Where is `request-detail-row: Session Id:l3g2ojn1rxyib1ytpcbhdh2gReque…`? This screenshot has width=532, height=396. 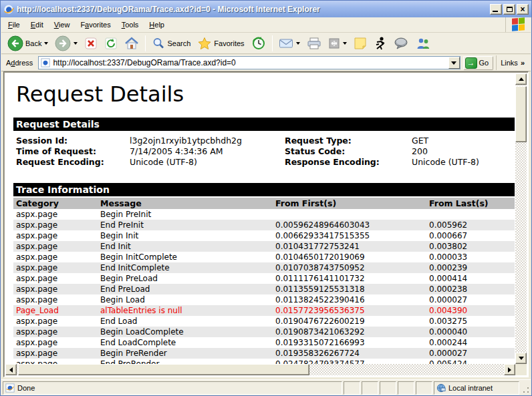 request-detail-row: Session Id:l3g2ojn1rxyib1ytpcbhdh2gReque… is located at coordinates (265, 140).